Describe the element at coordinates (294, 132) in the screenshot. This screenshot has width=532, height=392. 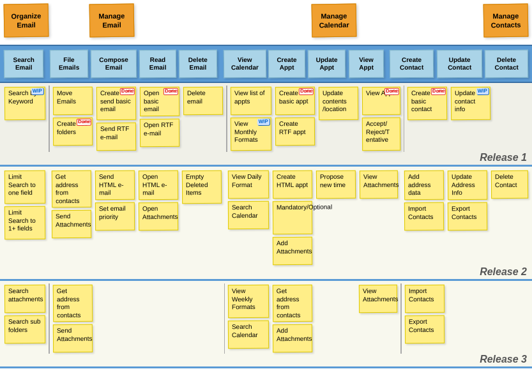
I see `r1-create-rtf-appt: Create RTF appt` at that location.